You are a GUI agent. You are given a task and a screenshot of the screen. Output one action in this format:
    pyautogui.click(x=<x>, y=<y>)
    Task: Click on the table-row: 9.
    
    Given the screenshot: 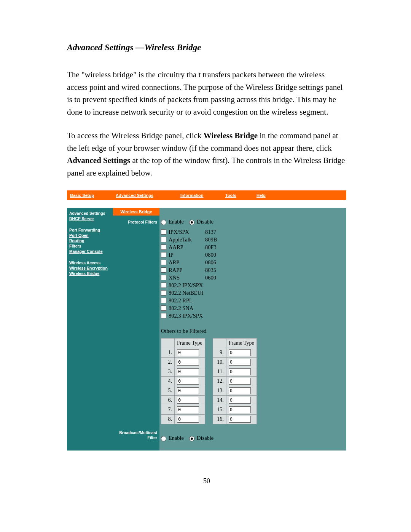 What is the action you would take?
    pyautogui.click(x=234, y=353)
    